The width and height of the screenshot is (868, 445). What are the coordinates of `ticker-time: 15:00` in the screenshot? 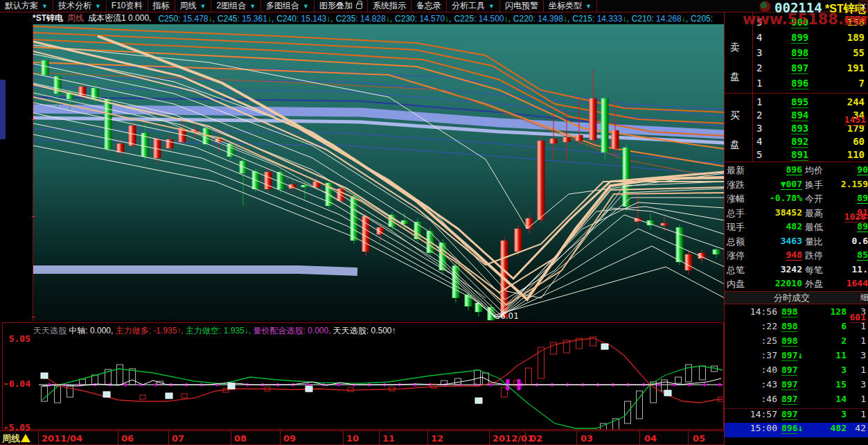 It's located at (763, 428).